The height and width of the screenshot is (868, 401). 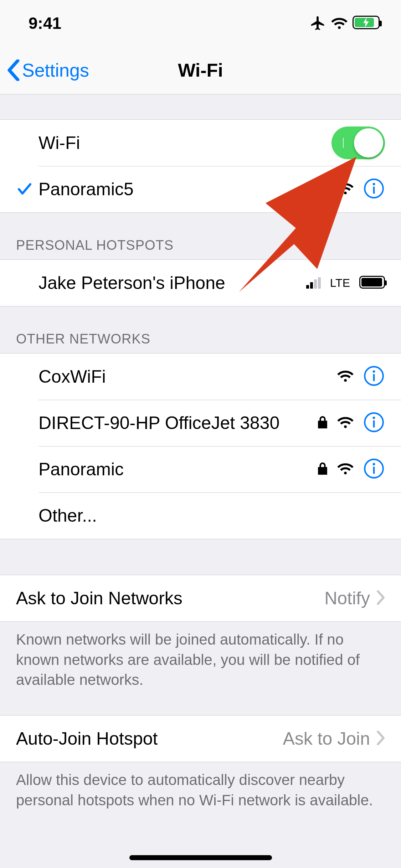 What do you see at coordinates (358, 143) in the screenshot?
I see `wifi-toggle` at bounding box center [358, 143].